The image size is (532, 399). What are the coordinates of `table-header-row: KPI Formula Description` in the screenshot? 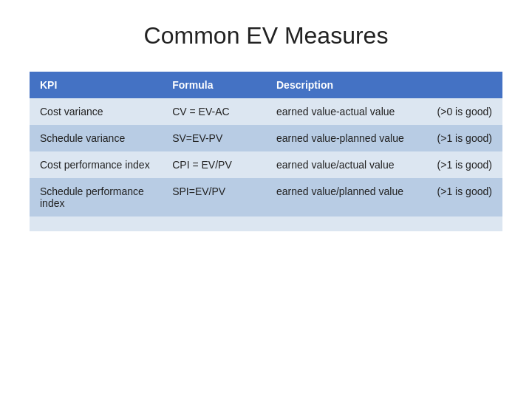 It's located at (266, 85).